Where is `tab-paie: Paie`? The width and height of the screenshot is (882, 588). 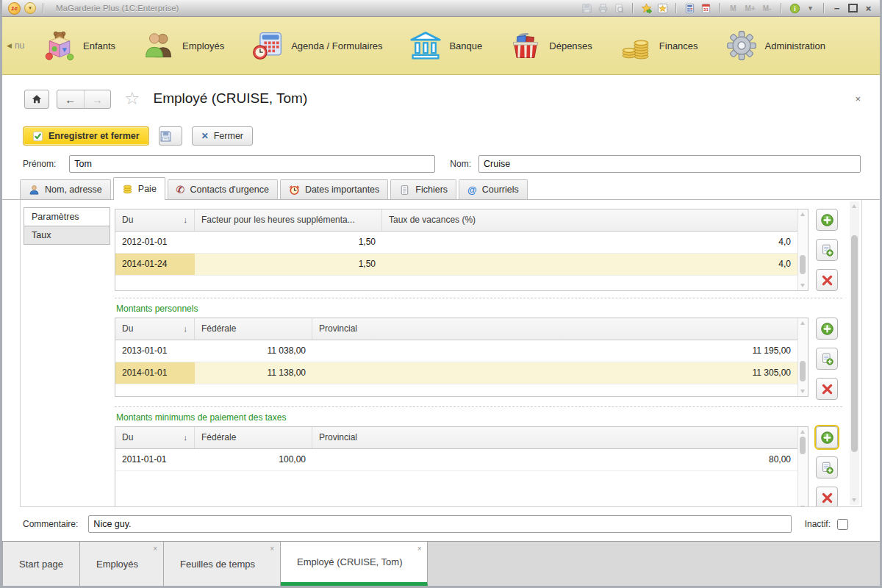
tab-paie: Paie is located at coordinates (140, 188).